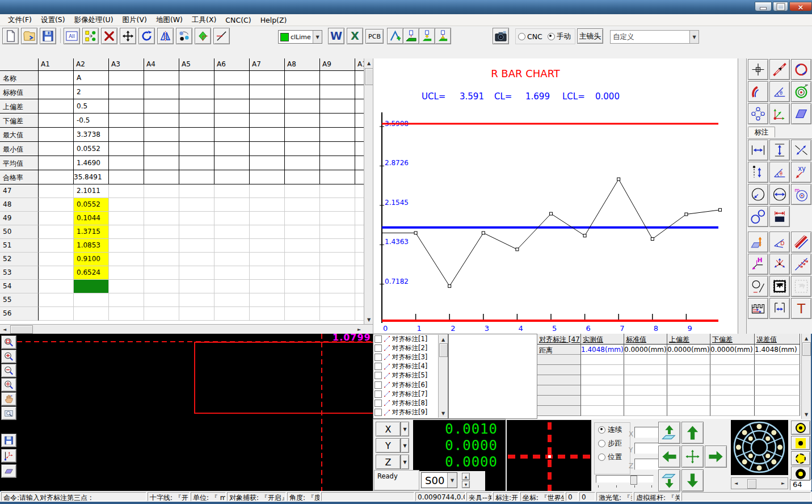 The image size is (812, 504). What do you see at coordinates (91, 36) in the screenshot?
I see `sort-points-button` at bounding box center [91, 36].